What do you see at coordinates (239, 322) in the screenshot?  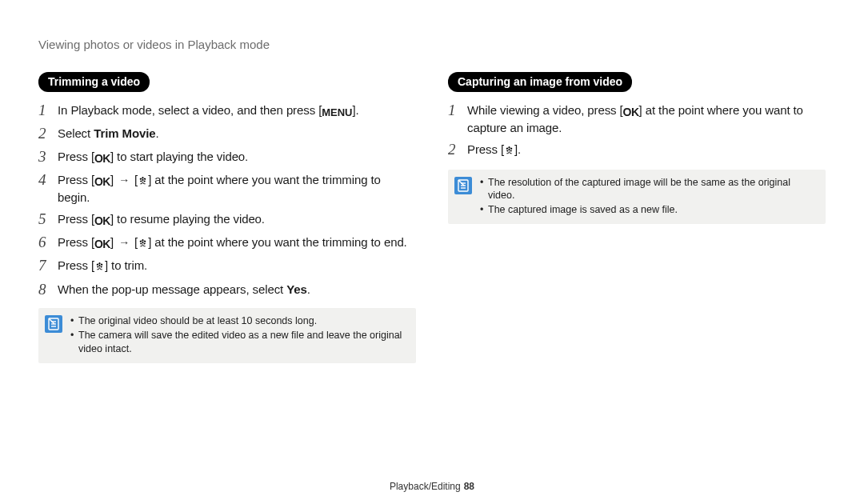 I see `note-item: The original video should be at least 10…` at bounding box center [239, 322].